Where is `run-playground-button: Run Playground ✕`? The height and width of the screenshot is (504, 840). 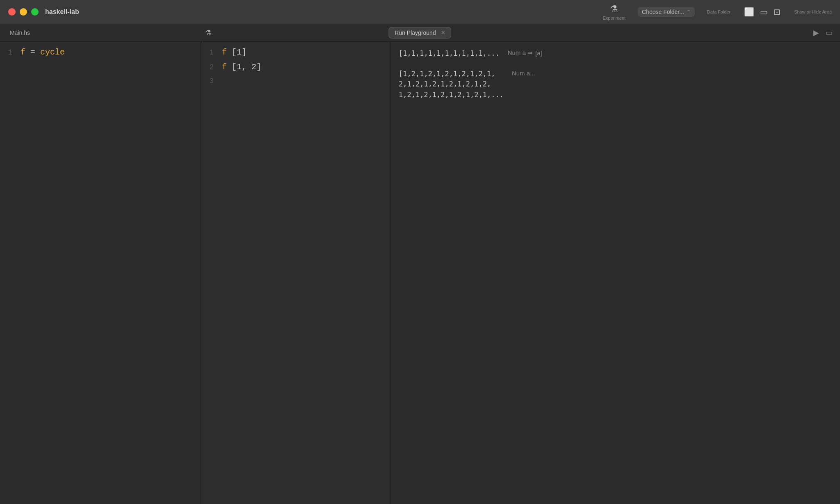 run-playground-button: Run Playground ✕ is located at coordinates (420, 33).